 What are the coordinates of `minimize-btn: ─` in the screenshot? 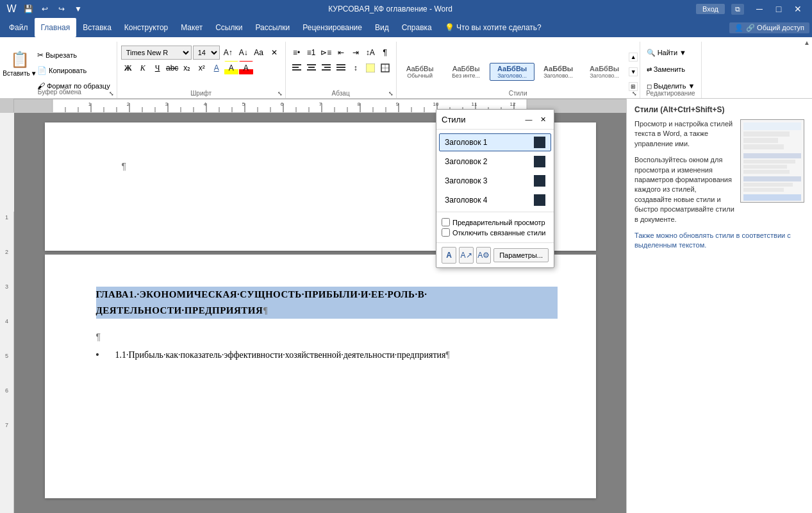 It's located at (759, 9).